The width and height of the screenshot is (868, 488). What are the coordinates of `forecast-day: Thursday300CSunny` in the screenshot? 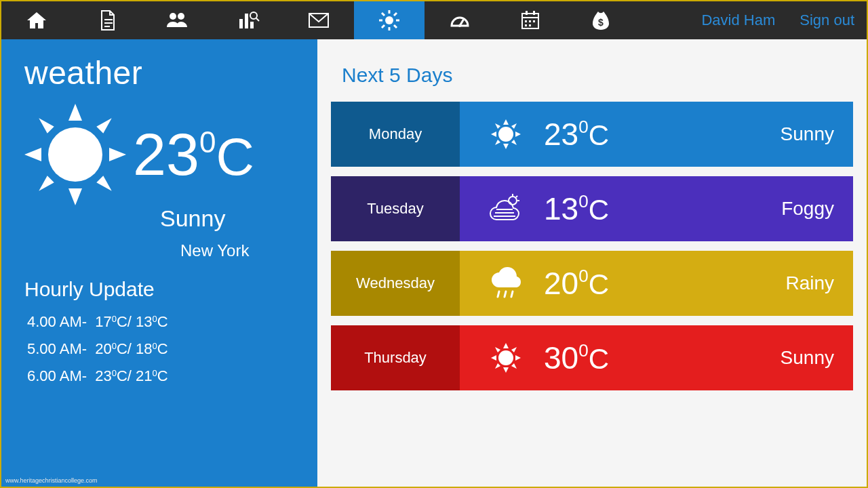 It's located at (592, 358).